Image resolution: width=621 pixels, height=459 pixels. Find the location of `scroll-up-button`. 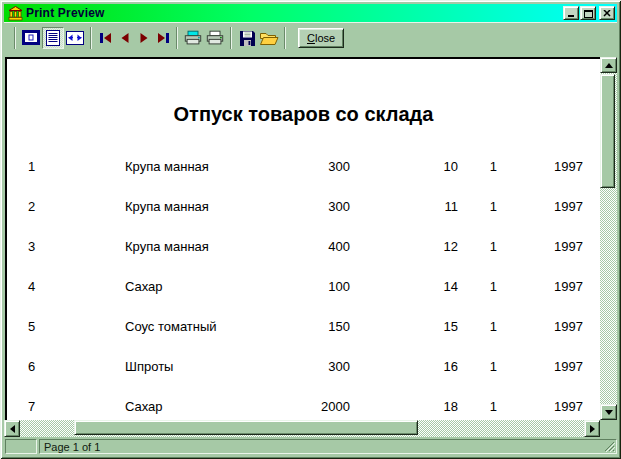

scroll-up-button is located at coordinates (608, 65).